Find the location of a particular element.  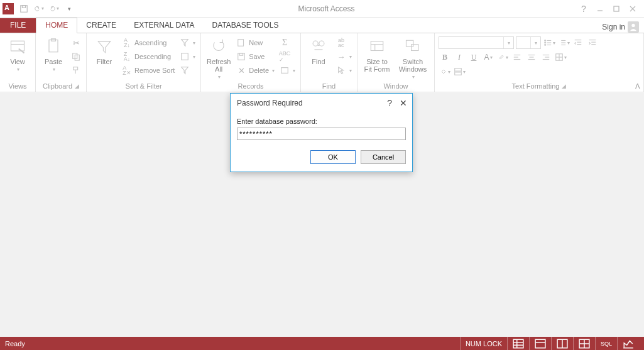

remove-sort-icon: AZ✕ is located at coordinates (127, 70).